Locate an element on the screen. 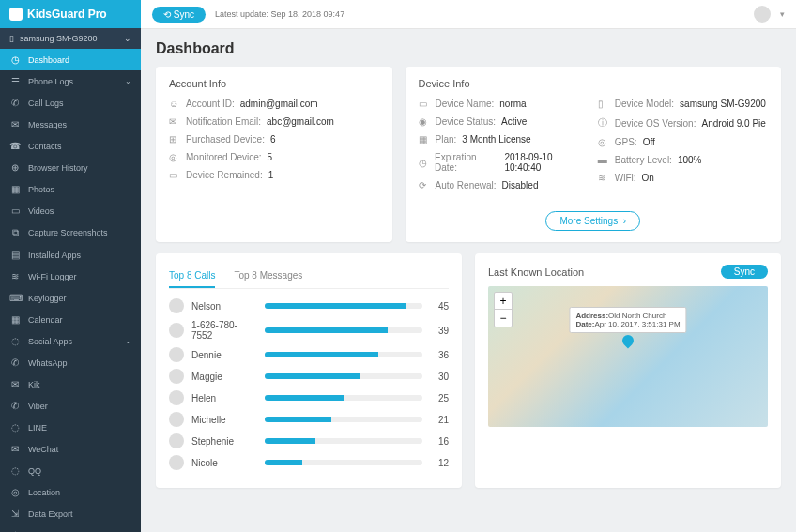 This screenshot has width=796, height=532. info-icon: ▯ is located at coordinates (604, 103).